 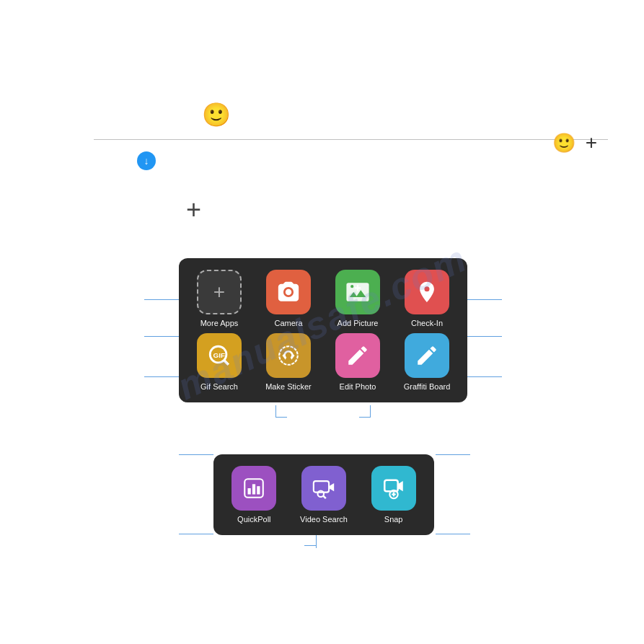 What do you see at coordinates (196, 534) in the screenshot?
I see `bracket-bpb-left` at bounding box center [196, 534].